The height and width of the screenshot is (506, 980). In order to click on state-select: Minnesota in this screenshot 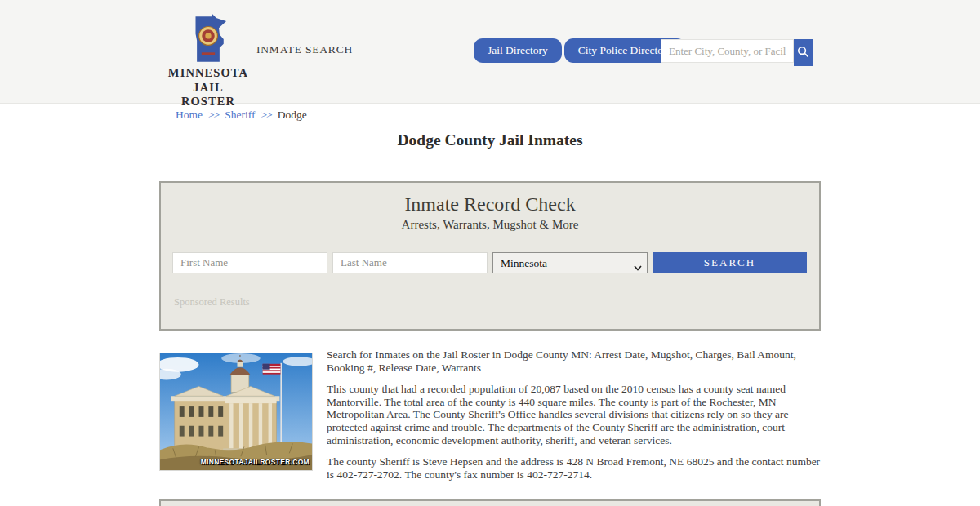, I will do `click(570, 263)`.